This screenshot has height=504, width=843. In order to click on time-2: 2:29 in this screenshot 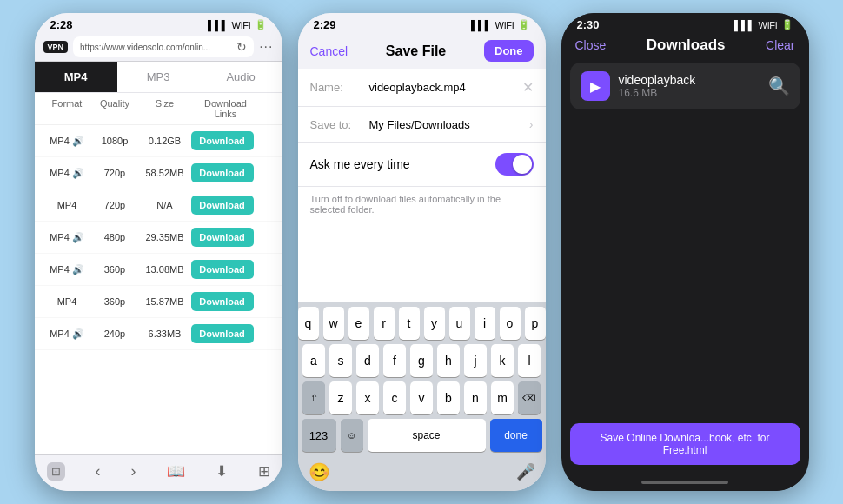, I will do `click(325, 24)`.